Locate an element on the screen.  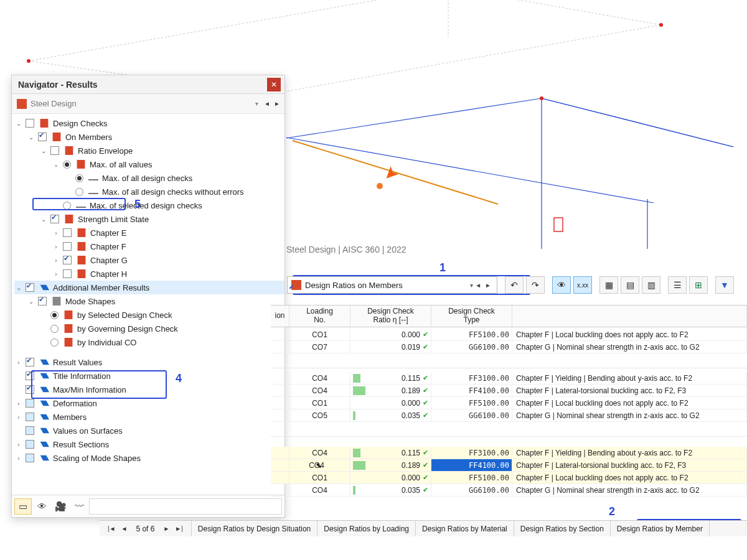
next-page-icon: ► is located at coordinates (166, 529).